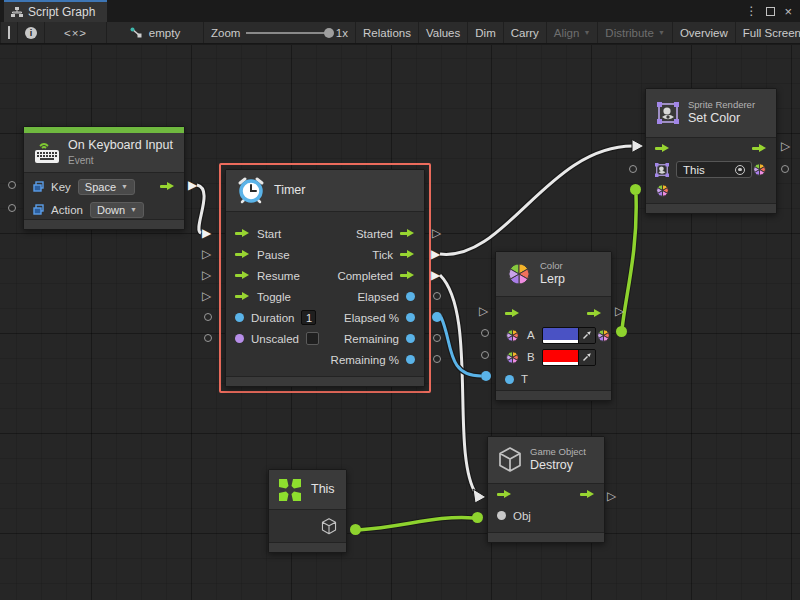  Describe the element at coordinates (329, 33) in the screenshot. I see `zoom-slider-handle` at that location.